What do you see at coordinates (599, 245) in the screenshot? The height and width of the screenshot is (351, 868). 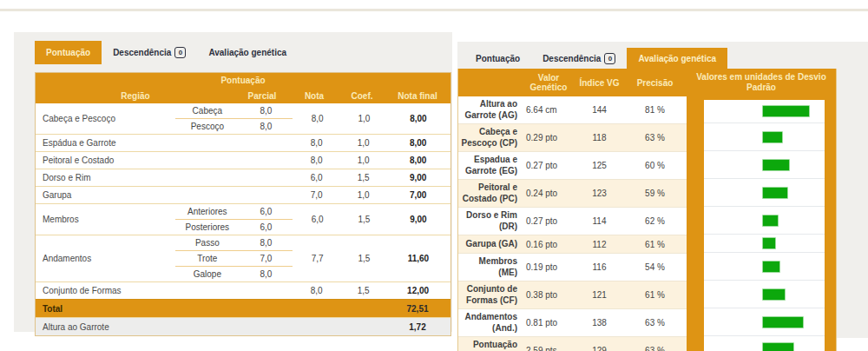 I see `indice-vg-value: 112` at bounding box center [599, 245].